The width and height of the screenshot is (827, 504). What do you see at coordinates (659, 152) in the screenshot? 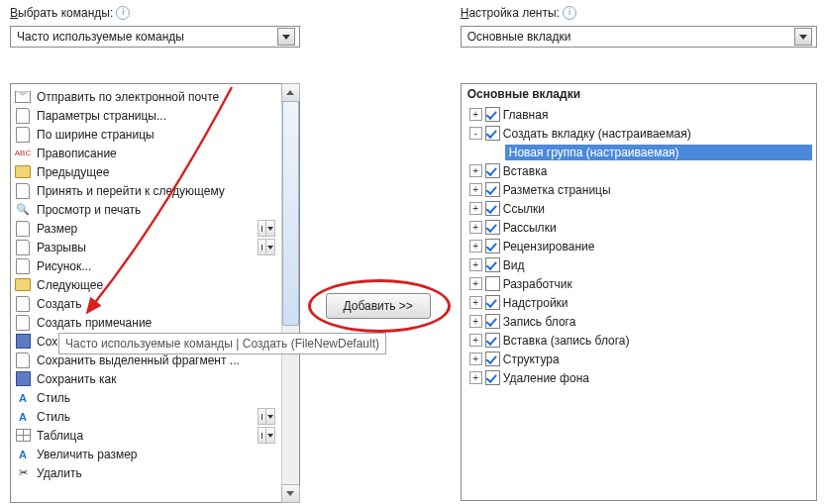
I see `tree-item: Новая группа (настраиваемая)` at bounding box center [659, 152].